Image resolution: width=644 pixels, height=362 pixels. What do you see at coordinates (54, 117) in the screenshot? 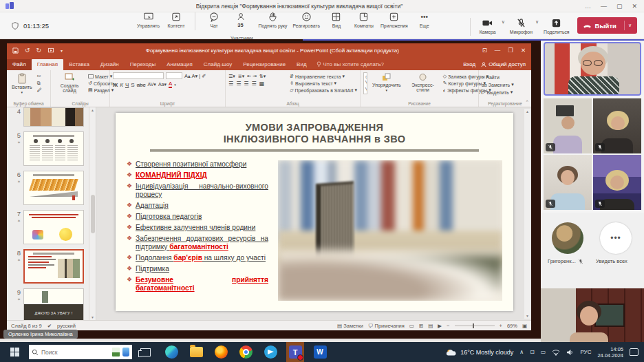
I see `slide-4-thumbnail` at bounding box center [54, 117].